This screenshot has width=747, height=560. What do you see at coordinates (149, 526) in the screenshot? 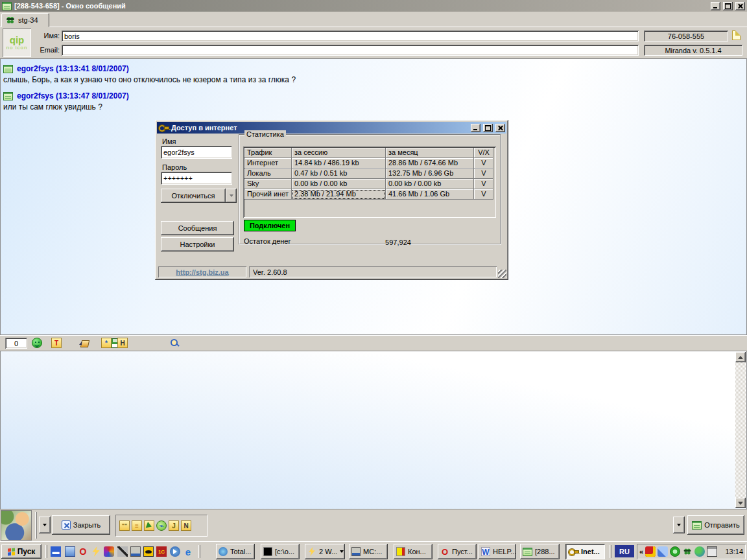
I see `window-select-icon` at bounding box center [149, 526].